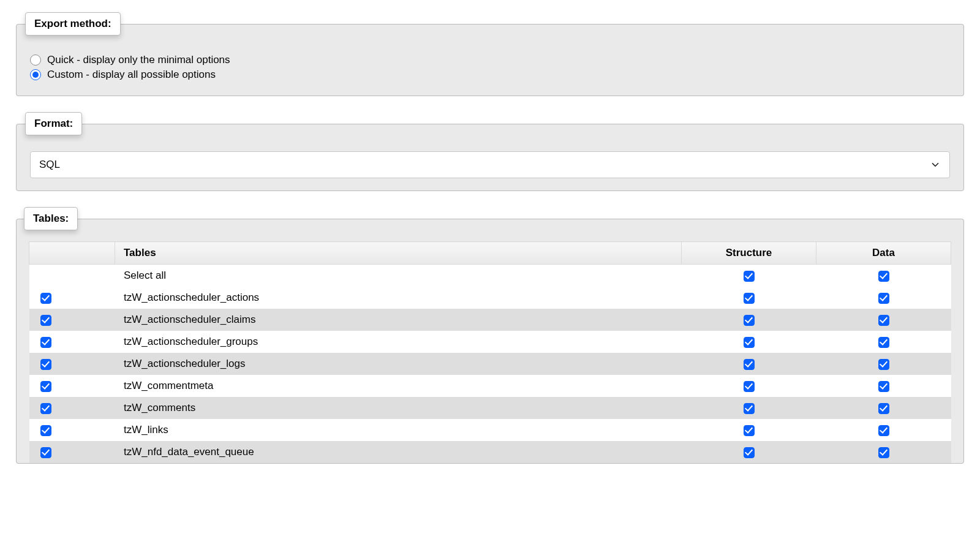  Describe the element at coordinates (398, 430) in the screenshot. I see `table-row-name: tzW_links` at that location.